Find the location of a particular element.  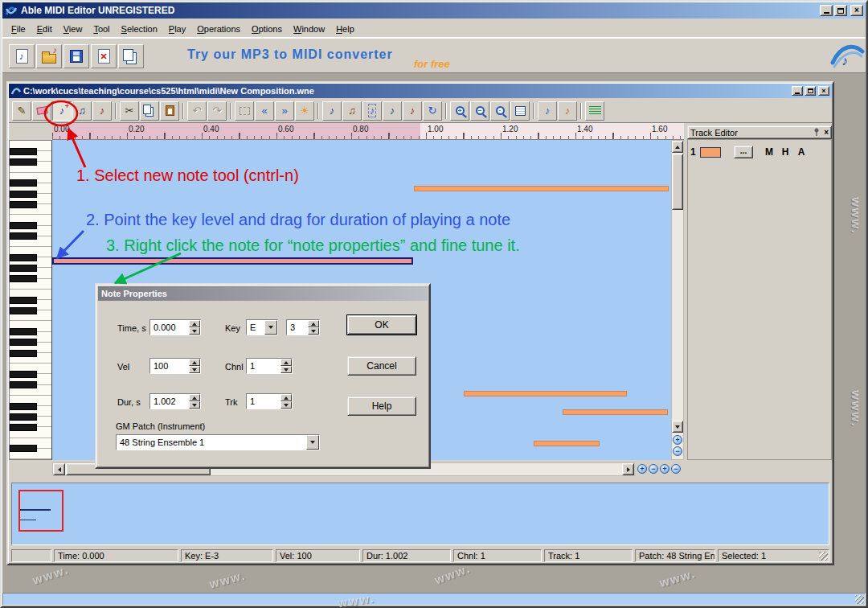

highlight-tool: ☀ is located at coordinates (305, 111).